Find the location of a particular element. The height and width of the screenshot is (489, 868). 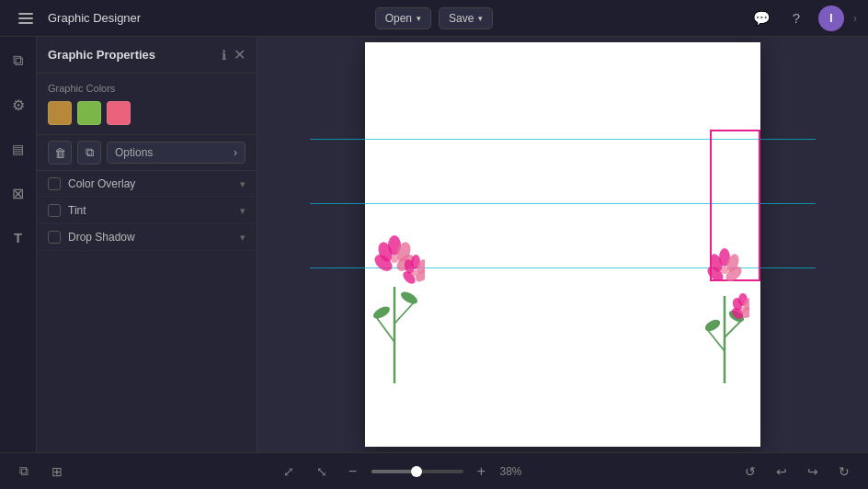

open-button: Open ▾ is located at coordinates (403, 18).